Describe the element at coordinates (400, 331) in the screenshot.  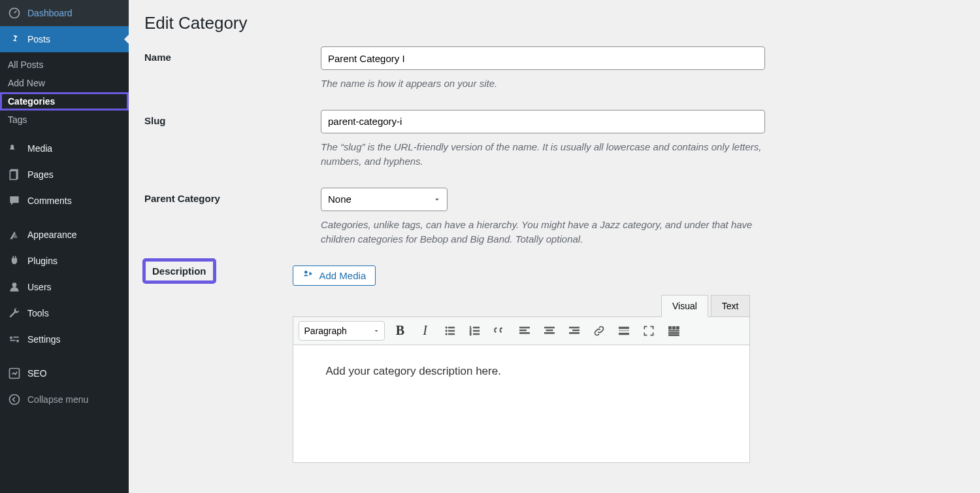
I see `bold-button: B` at that location.